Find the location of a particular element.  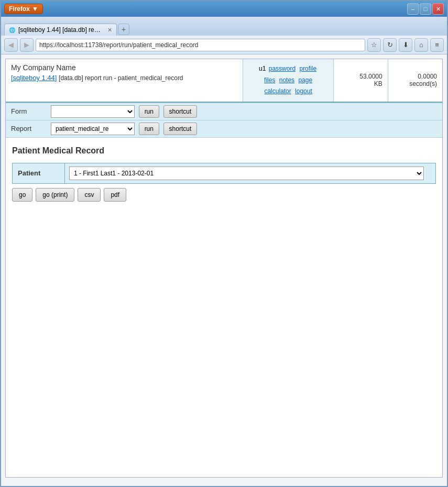

report-select: patient_medical_re is located at coordinates (93, 129).